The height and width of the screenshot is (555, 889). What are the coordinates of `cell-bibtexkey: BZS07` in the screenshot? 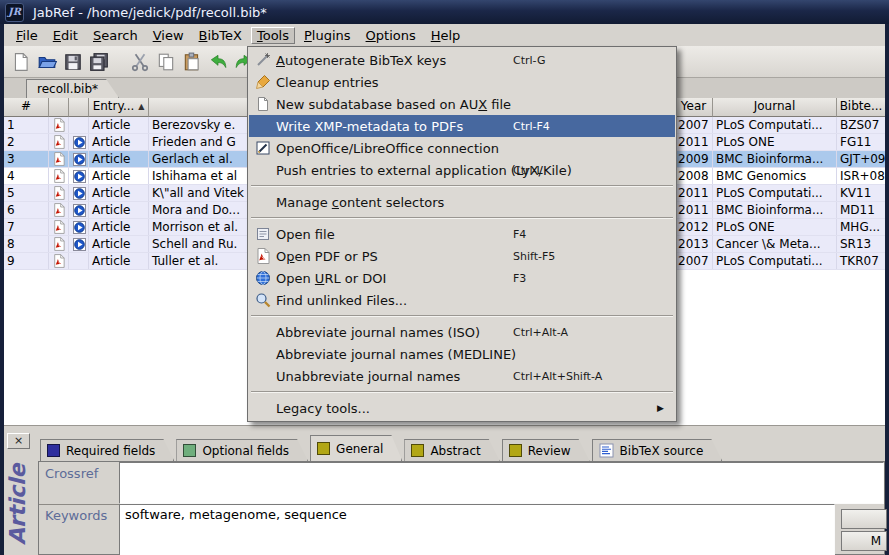 It's located at (861, 125).